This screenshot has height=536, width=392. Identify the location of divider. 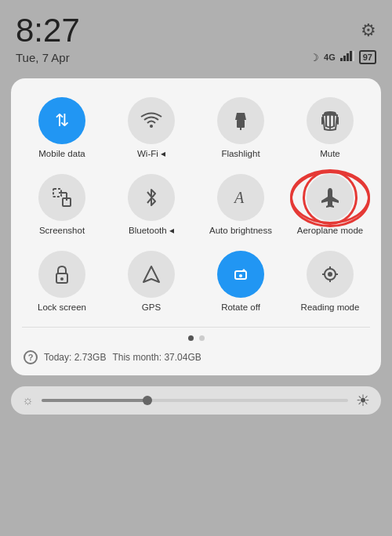
(196, 328).